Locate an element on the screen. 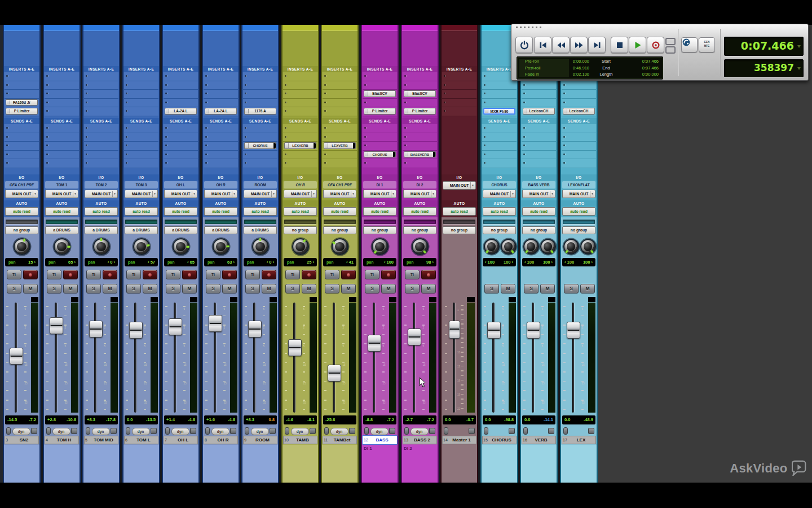  input-selector: BASS VERB is located at coordinates (539, 185).